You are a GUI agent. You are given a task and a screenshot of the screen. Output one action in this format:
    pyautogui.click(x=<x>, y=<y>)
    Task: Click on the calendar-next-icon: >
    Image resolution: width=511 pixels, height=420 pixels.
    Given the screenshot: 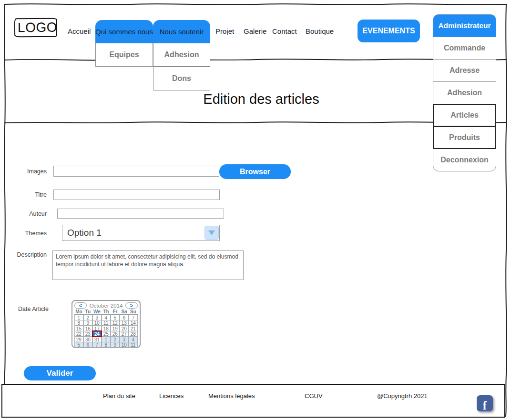 What is the action you would take?
    pyautogui.click(x=132, y=306)
    